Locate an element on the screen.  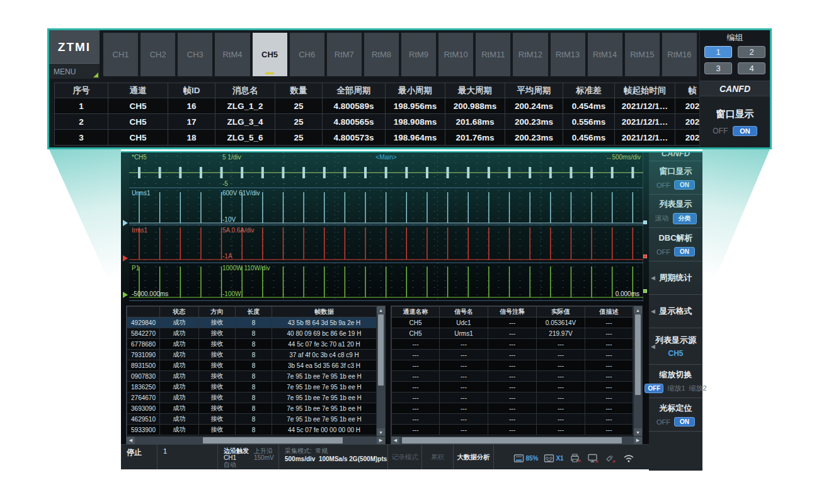
frame-table-row: 4629510成功接收87e 95 1b ee 7e 95 1b ee H is located at coordinates (252, 420).